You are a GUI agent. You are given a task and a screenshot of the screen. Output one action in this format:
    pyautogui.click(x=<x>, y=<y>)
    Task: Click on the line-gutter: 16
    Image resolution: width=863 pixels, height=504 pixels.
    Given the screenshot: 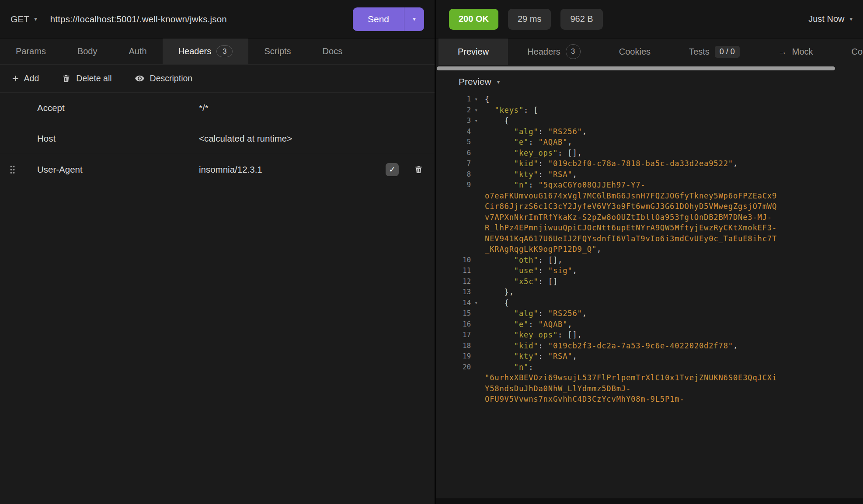 What is the action you would take?
    pyautogui.click(x=459, y=324)
    